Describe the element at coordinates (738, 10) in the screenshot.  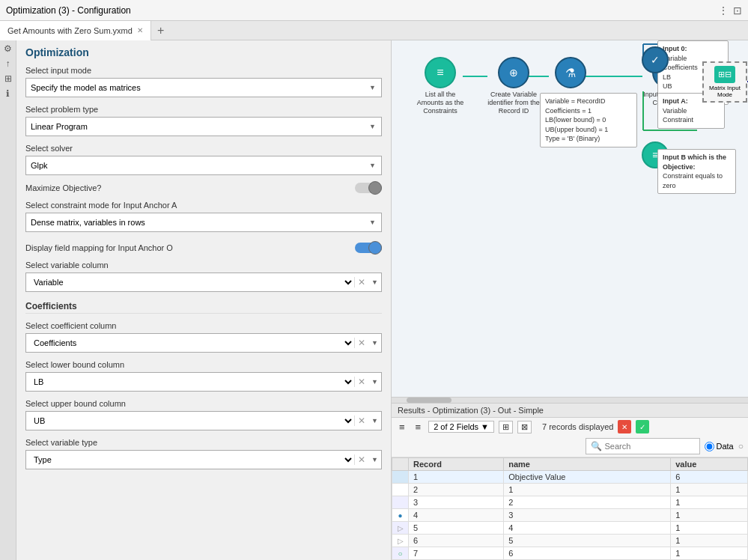
I see `pin-icon: ⊡` at that location.